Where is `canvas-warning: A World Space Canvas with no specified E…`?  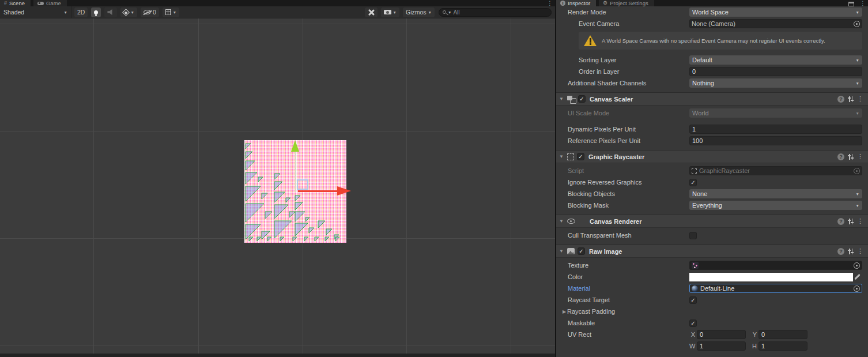 canvas-warning: A World Space Canvas with no specified E… is located at coordinates (720, 40).